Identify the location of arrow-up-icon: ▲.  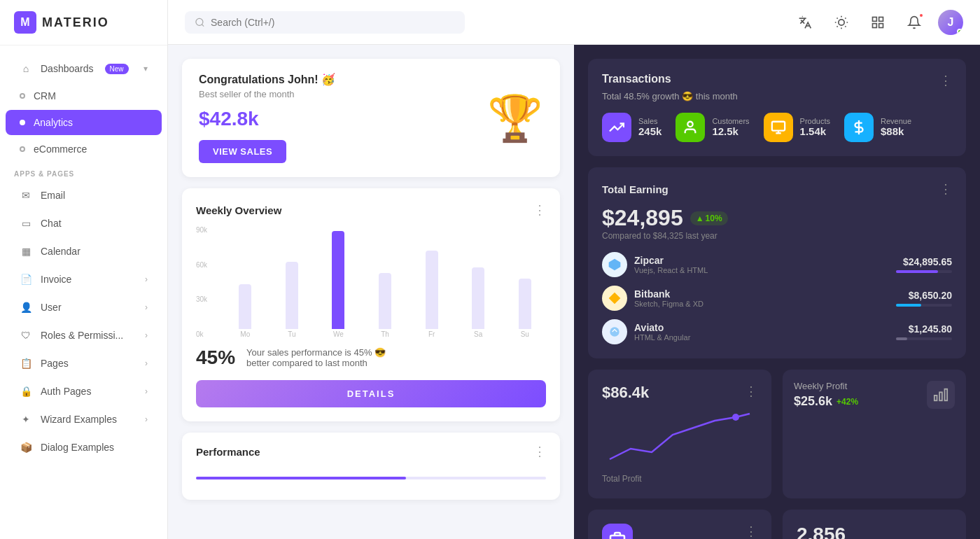
(700, 218).